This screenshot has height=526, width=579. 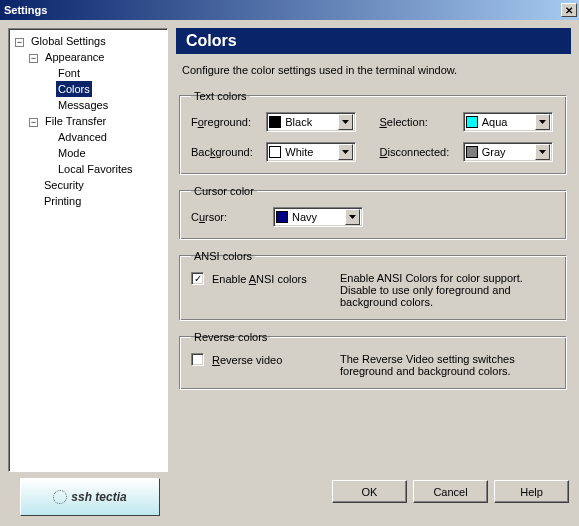 What do you see at coordinates (64, 185) in the screenshot?
I see `tree-item-security: Security` at bounding box center [64, 185].